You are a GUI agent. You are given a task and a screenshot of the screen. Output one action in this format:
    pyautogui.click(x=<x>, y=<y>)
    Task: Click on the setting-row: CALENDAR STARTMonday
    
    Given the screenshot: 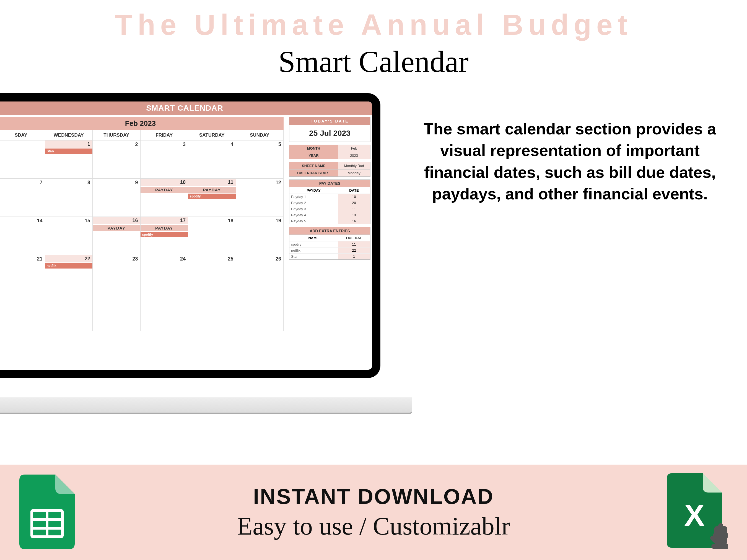 What is the action you would take?
    pyautogui.click(x=330, y=173)
    